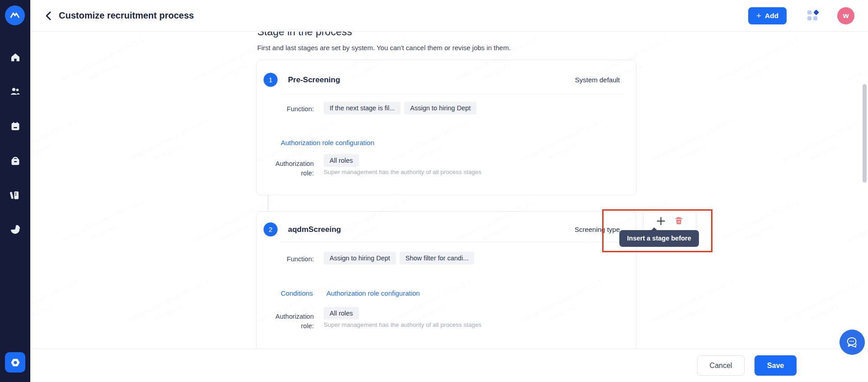  I want to click on back-button, so click(48, 16).